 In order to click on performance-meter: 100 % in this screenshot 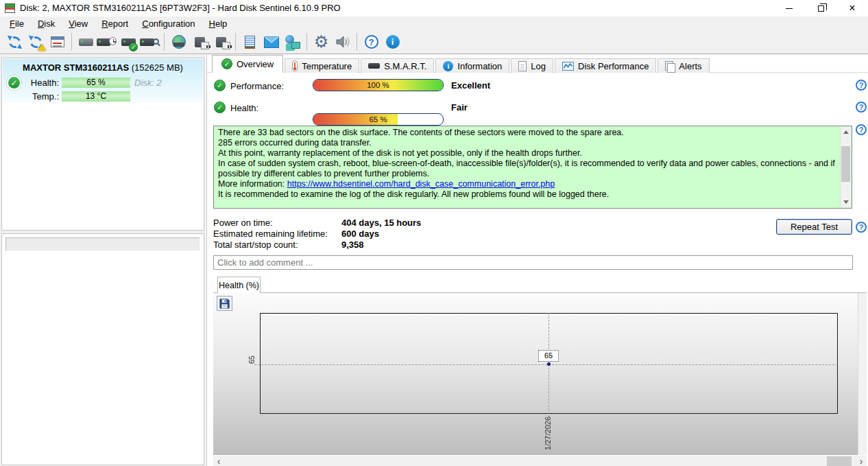, I will do `click(378, 85)`.